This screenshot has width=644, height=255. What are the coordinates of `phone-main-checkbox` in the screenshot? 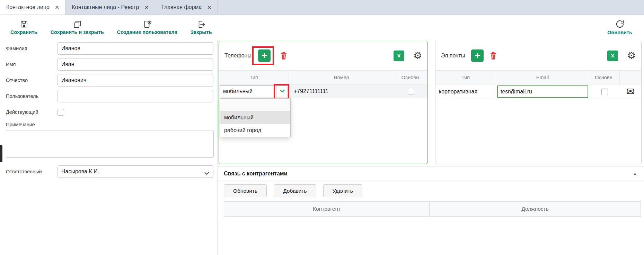 It's located at (411, 91).